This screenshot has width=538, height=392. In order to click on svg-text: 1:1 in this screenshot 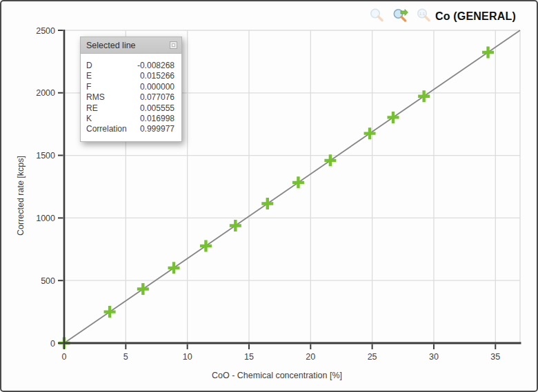, I will do `click(422, 14)`.